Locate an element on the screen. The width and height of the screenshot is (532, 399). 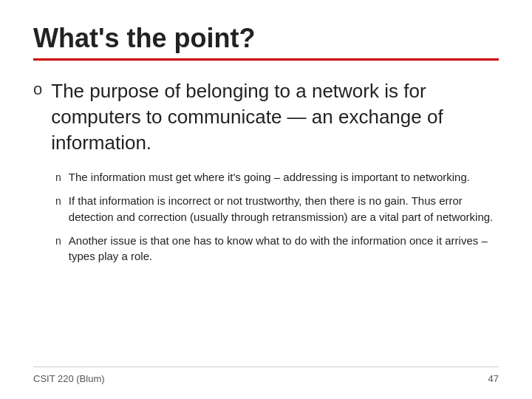
sub-bullet-marker-1: n is located at coordinates (58, 177).